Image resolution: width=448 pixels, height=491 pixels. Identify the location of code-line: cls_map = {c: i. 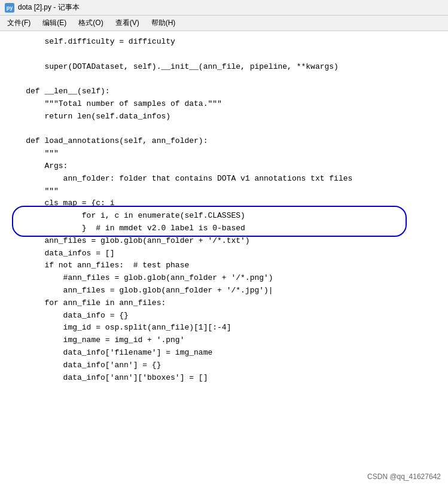
(224, 203).